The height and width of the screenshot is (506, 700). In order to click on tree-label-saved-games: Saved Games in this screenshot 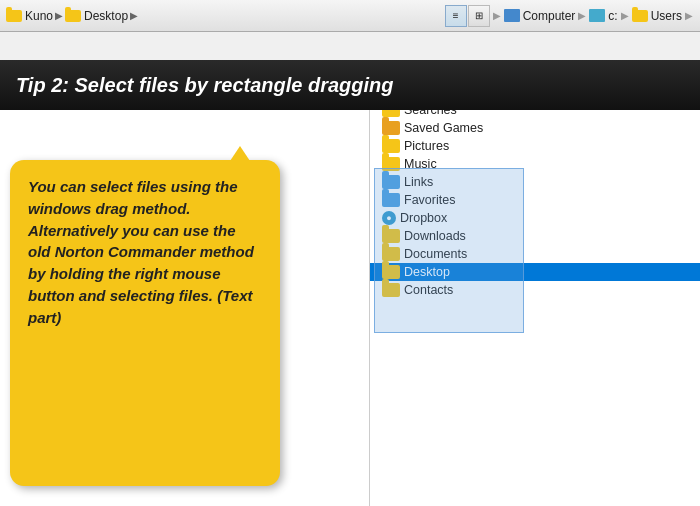, I will do `click(444, 128)`.